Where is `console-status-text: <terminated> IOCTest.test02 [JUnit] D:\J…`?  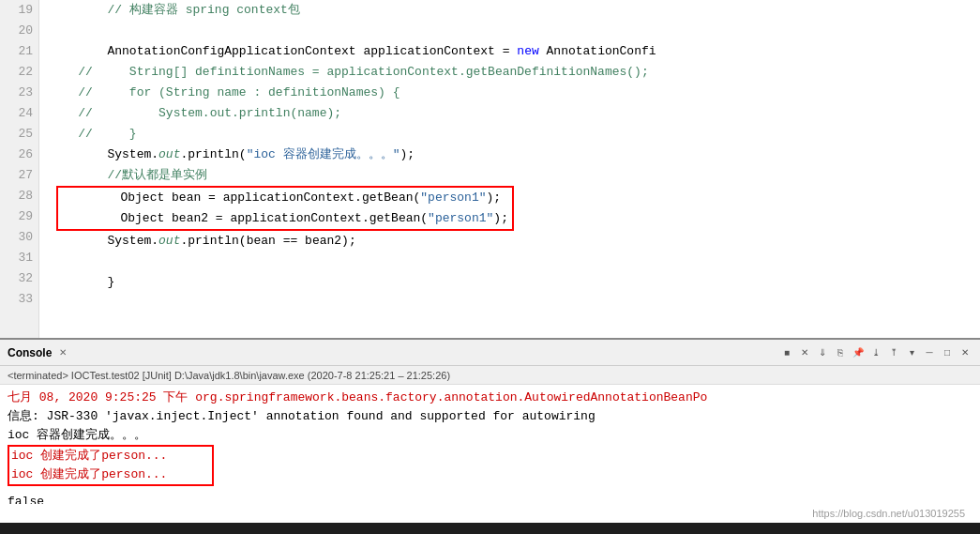
console-status-text: <terminated> IOCTest.test02 [JUnit] D:\J… is located at coordinates (229, 375).